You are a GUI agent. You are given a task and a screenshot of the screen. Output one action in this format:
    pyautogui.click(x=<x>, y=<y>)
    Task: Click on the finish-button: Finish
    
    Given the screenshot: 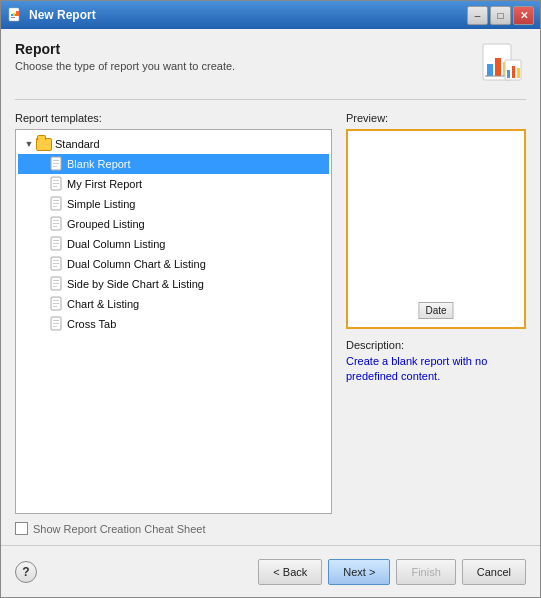 What is the action you would take?
    pyautogui.click(x=426, y=572)
    